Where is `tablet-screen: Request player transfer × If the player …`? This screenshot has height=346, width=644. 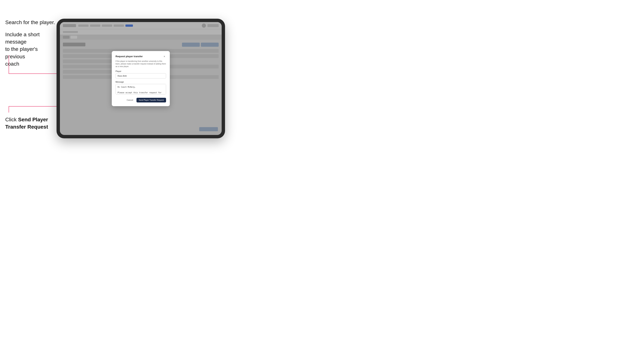
tablet-screen: Request player transfer × If the player … is located at coordinates (141, 78).